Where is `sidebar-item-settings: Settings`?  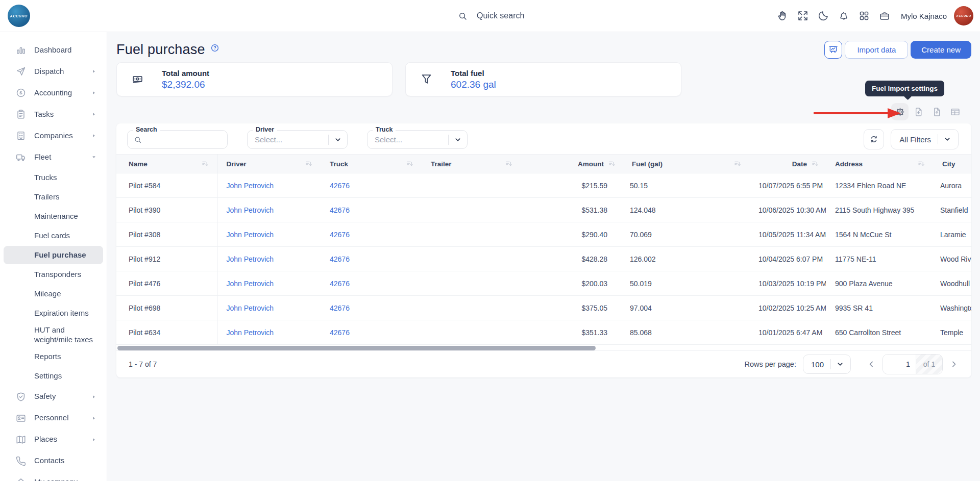
sidebar-item-settings: Settings is located at coordinates (53, 376).